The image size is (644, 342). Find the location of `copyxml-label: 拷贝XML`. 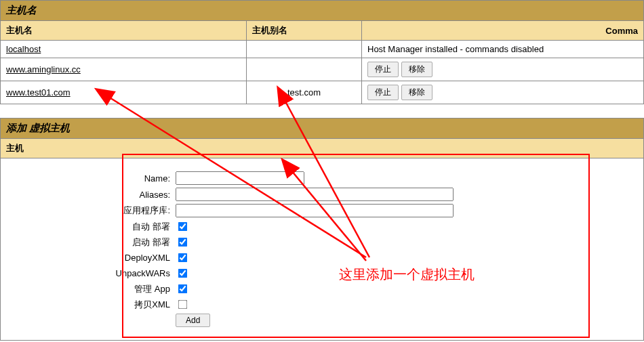

copyxml-label: 拷贝XML is located at coordinates (98, 305).